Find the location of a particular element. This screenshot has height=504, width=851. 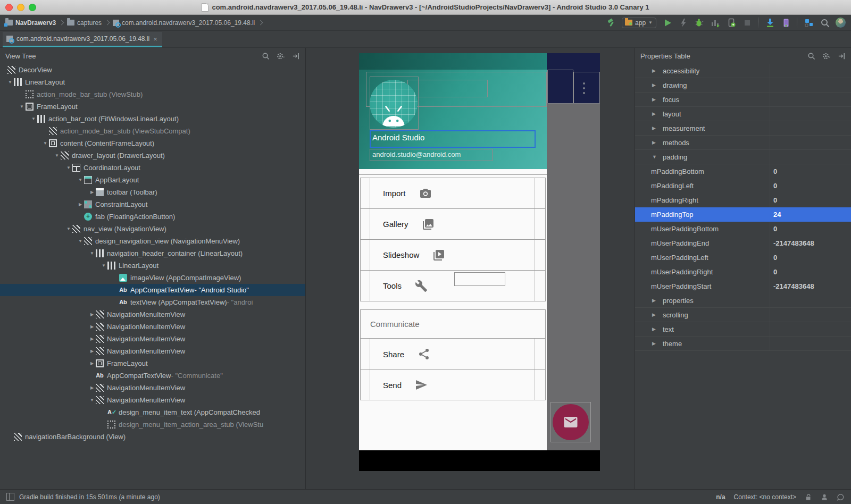

tree-row: ▼content (ContentFrameLayout) is located at coordinates (153, 144).